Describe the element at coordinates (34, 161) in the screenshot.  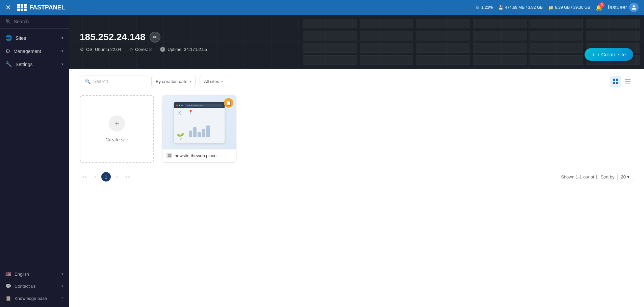
I see `sidebar: 🔍 Search 🌐 Sites ▾ ⚙ Management ▾ 🔧 Sett…` at that location.